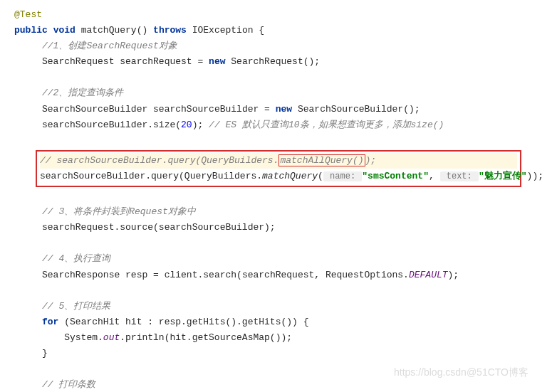 Image resolution: width=557 pixels, height=392 pixels. Describe the element at coordinates (278, 46) in the screenshot. I see `comment-1: //1、创建SearchRequest对象` at that location.